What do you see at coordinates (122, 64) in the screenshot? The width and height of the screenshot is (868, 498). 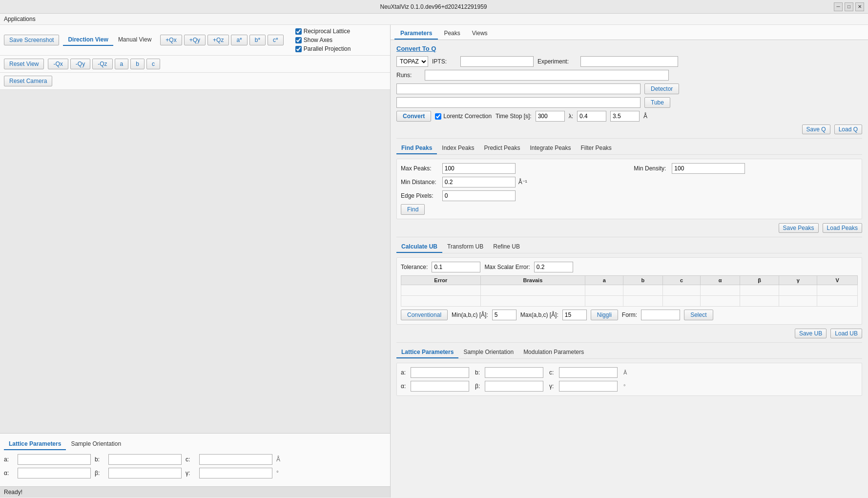 I see `a-button: a` at bounding box center [122, 64].